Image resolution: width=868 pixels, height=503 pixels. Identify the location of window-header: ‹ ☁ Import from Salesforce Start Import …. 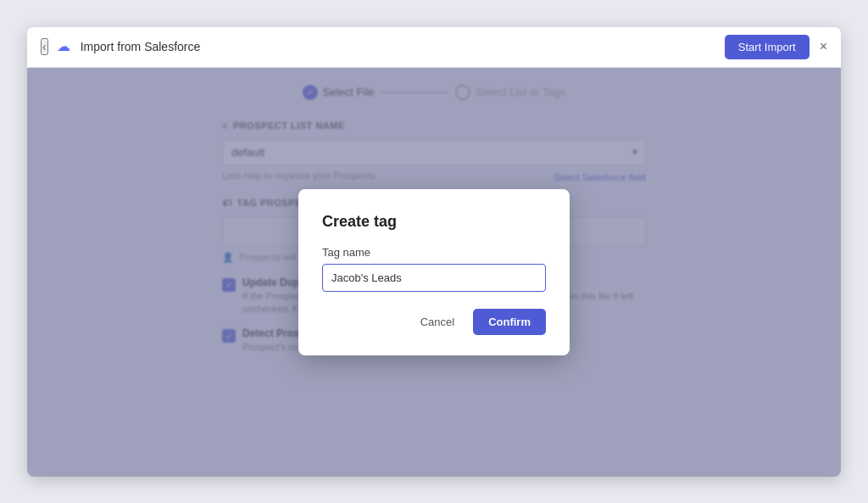
(434, 48).